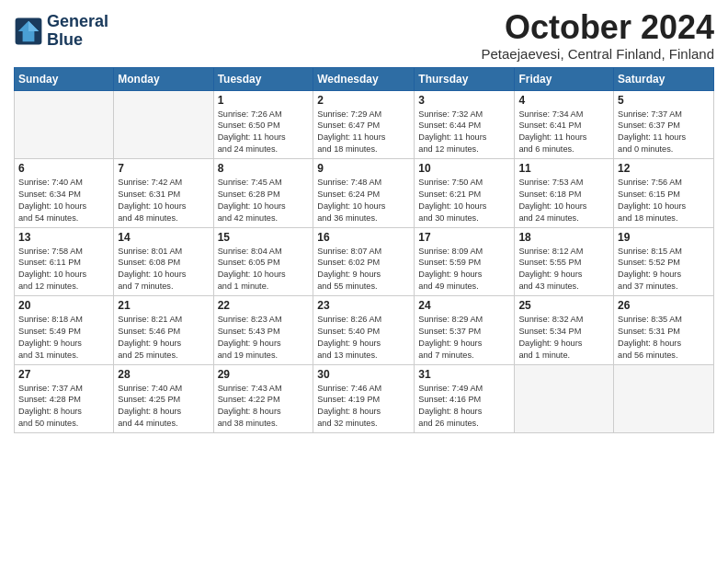 This screenshot has height=563, width=728. Describe the element at coordinates (564, 305) in the screenshot. I see `day-number: 25` at that location.